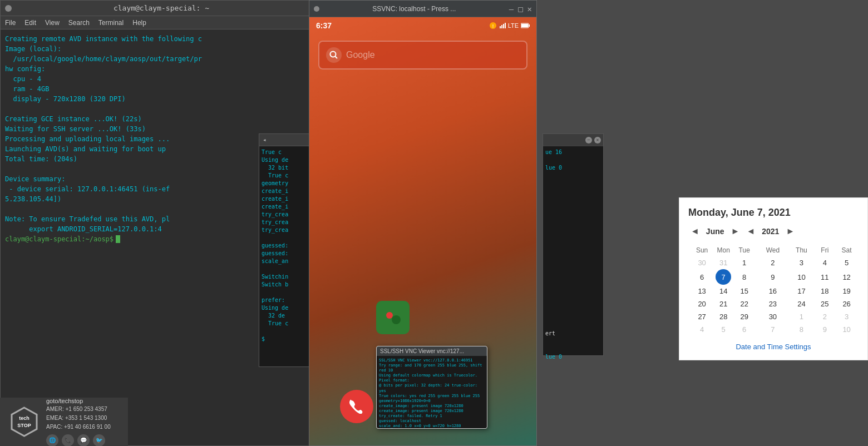  What do you see at coordinates (83, 440) in the screenshot?
I see `discord-icon: 💬` at bounding box center [83, 440].